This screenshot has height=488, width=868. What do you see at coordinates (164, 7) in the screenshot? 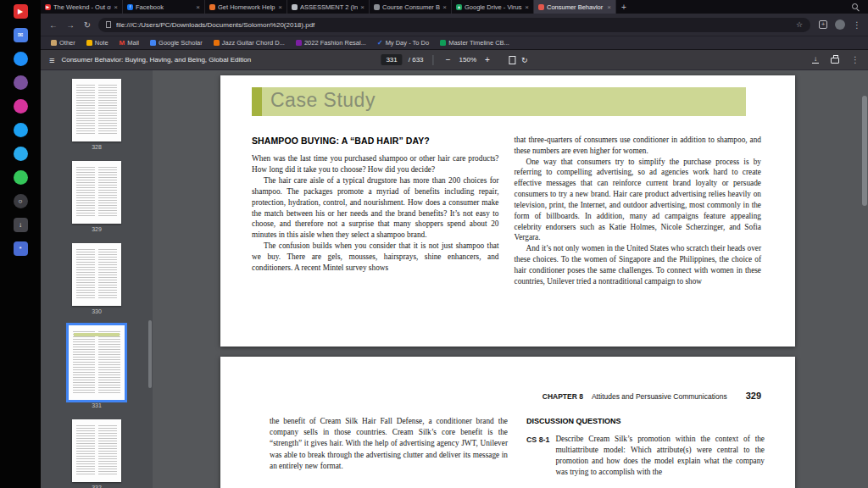
I see `tab-facebook: f Facebook ×` at bounding box center [164, 7].